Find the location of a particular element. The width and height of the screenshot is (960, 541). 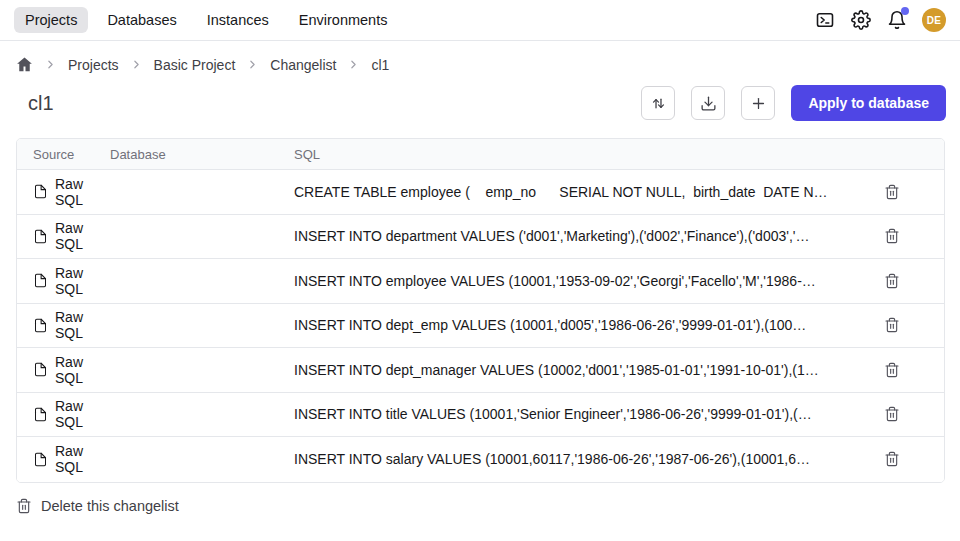

breadcrumb-projects: Projects is located at coordinates (94, 65).